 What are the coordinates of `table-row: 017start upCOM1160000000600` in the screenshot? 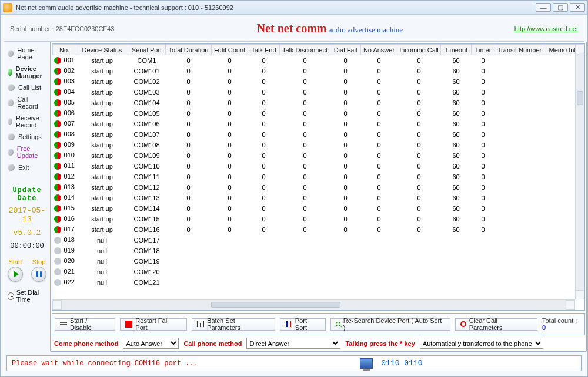 It's located at (319, 230).